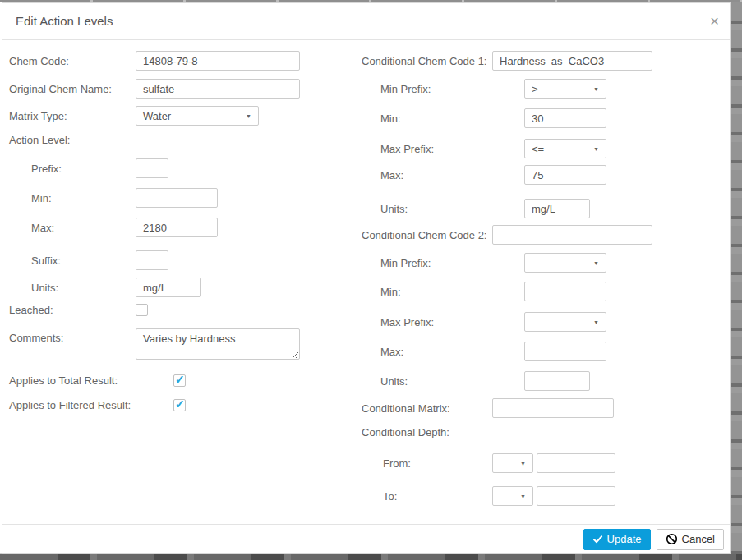  Describe the element at coordinates (218, 89) in the screenshot. I see `original-chem-name-input` at that location.